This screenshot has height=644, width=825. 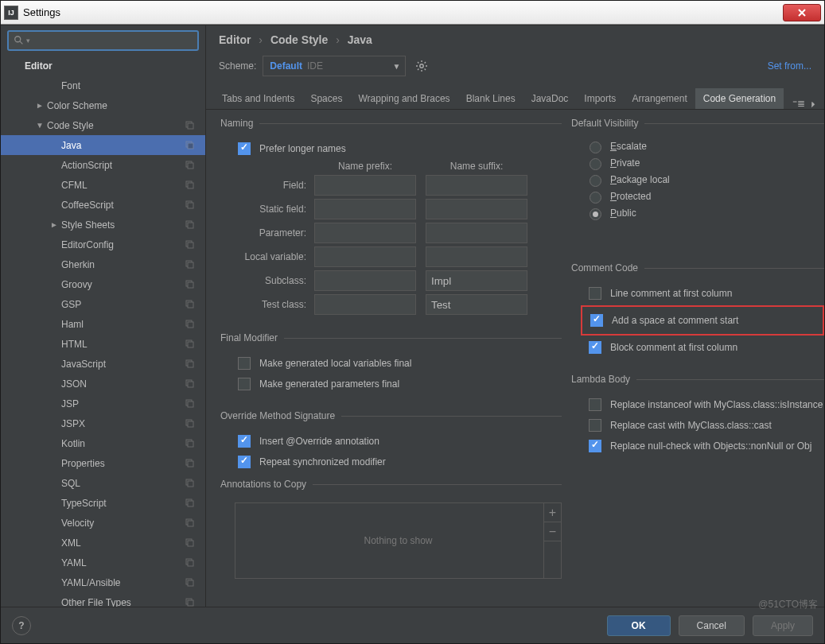 I want to click on tab-javadoc: JavaDoc, so click(x=551, y=99).